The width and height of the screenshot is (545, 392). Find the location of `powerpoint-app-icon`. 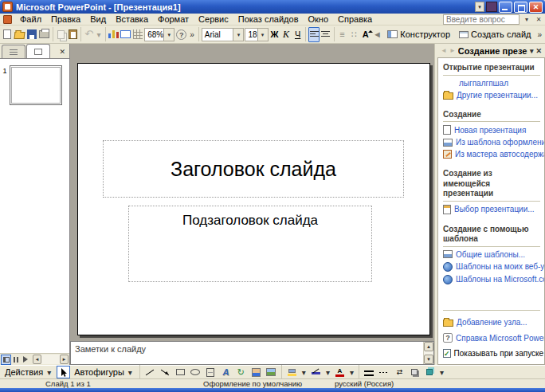

powerpoint-app-icon is located at coordinates (8, 6).